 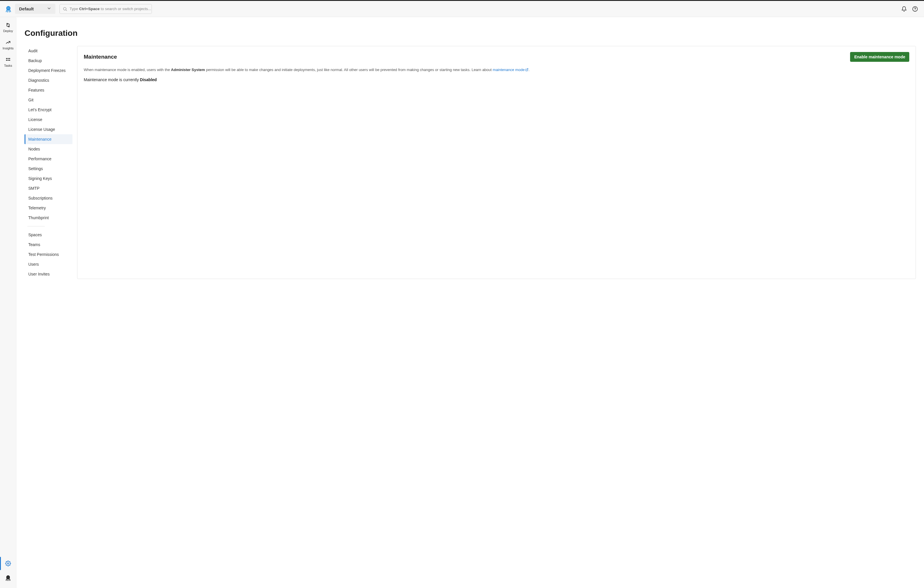 I want to click on notifications-button, so click(x=904, y=9).